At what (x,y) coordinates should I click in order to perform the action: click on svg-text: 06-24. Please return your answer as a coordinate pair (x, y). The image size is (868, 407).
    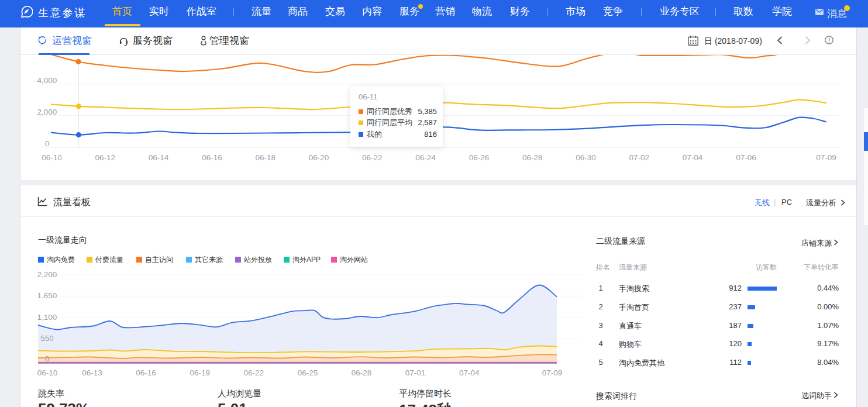
    Looking at the image, I should click on (426, 158).